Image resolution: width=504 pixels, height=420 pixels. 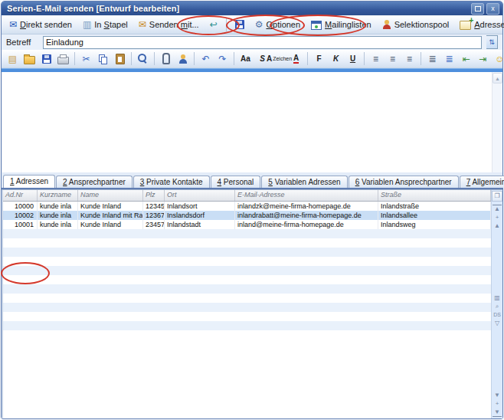 I want to click on numbered-list-icon: ≣, so click(x=432, y=59).